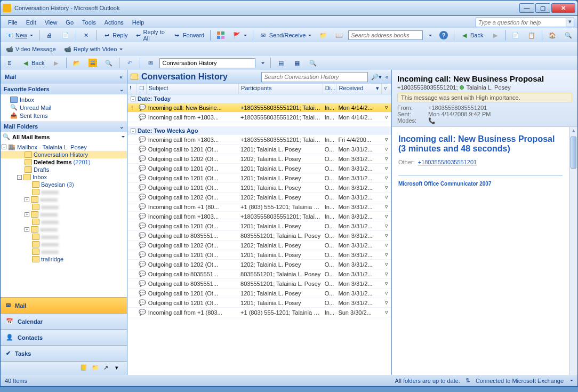 The height and width of the screenshot is (392, 578). Describe the element at coordinates (387, 77) in the screenshot. I see `collapse-search-button: «` at that location.